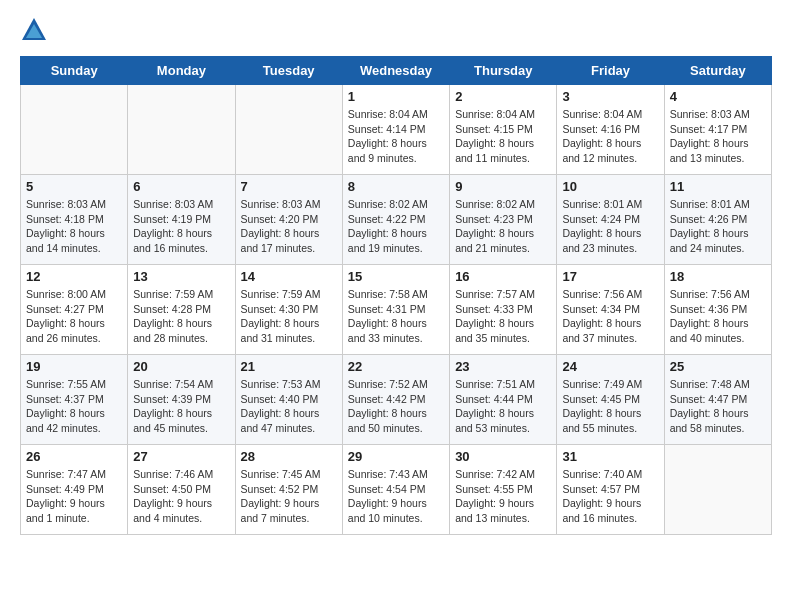 The width and height of the screenshot is (792, 612). I want to click on calendar-cell: 29Sunrise: 7:43 AMSunset: 4:54 PMDayligh…, so click(396, 490).